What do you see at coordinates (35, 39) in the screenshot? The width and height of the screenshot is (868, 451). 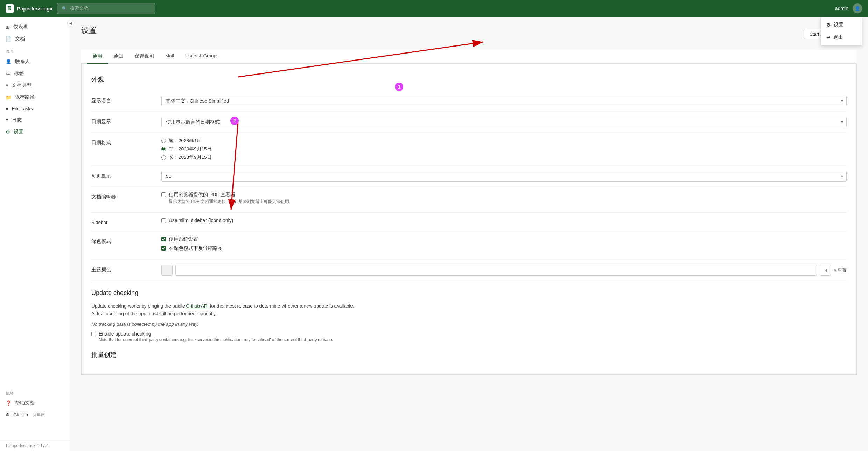 I see `sidebar-item-documents: 📄 文档` at bounding box center [35, 39].